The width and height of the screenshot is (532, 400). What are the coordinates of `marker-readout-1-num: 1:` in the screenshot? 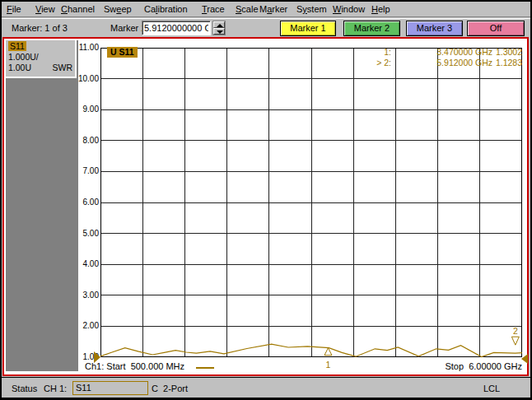 It's located at (369, 52).